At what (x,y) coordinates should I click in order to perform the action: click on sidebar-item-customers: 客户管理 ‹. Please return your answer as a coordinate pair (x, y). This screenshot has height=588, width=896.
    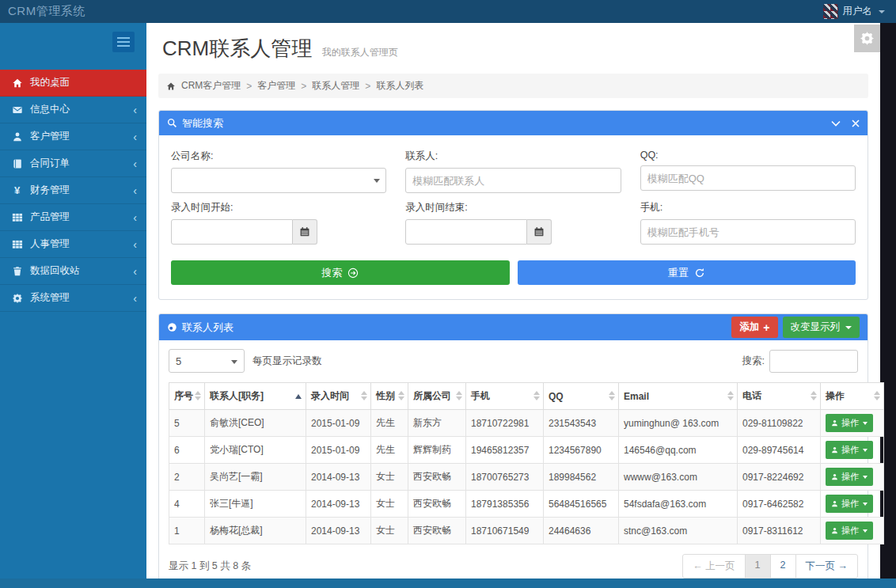
    Looking at the image, I should click on (73, 137).